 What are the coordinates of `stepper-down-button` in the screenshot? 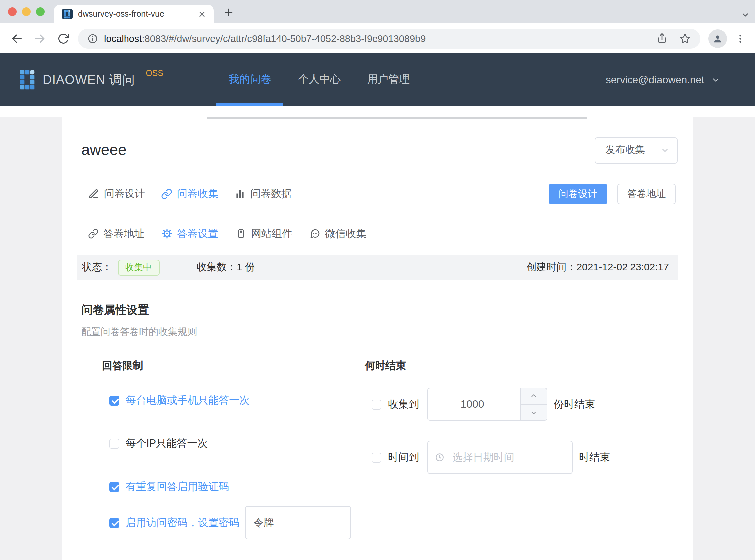 It's located at (533, 412).